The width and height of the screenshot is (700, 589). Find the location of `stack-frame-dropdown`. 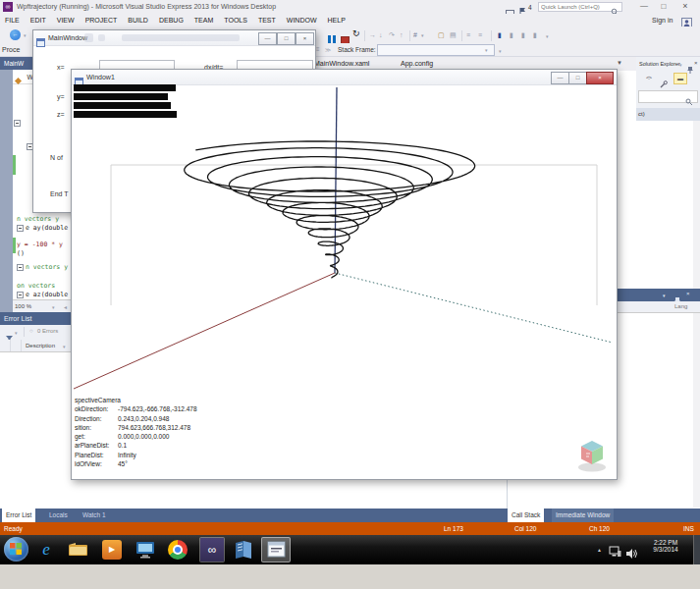

stack-frame-dropdown is located at coordinates (436, 50).